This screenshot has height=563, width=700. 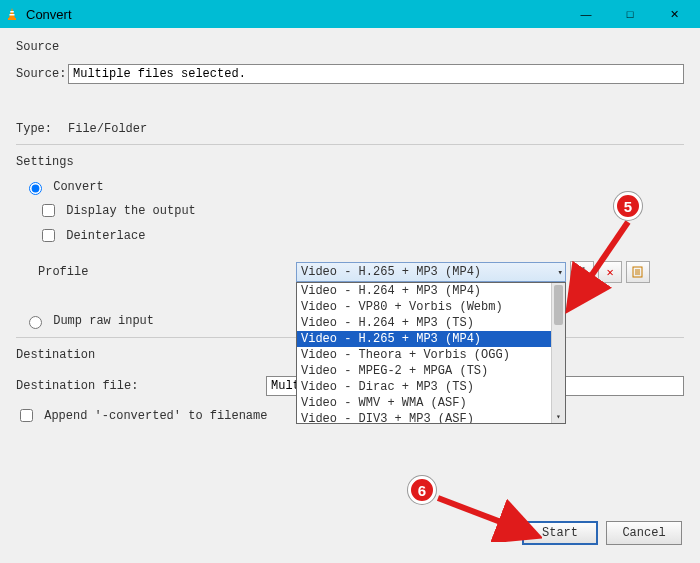 I want to click on annotation-badge-5: 5, so click(x=628, y=206).